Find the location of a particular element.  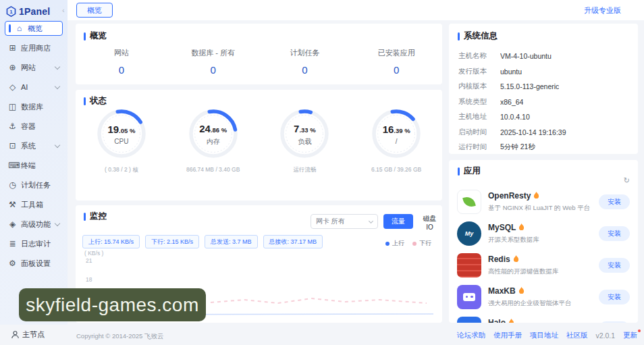

disk-io-button: 磁盘 IO is located at coordinates (429, 221).